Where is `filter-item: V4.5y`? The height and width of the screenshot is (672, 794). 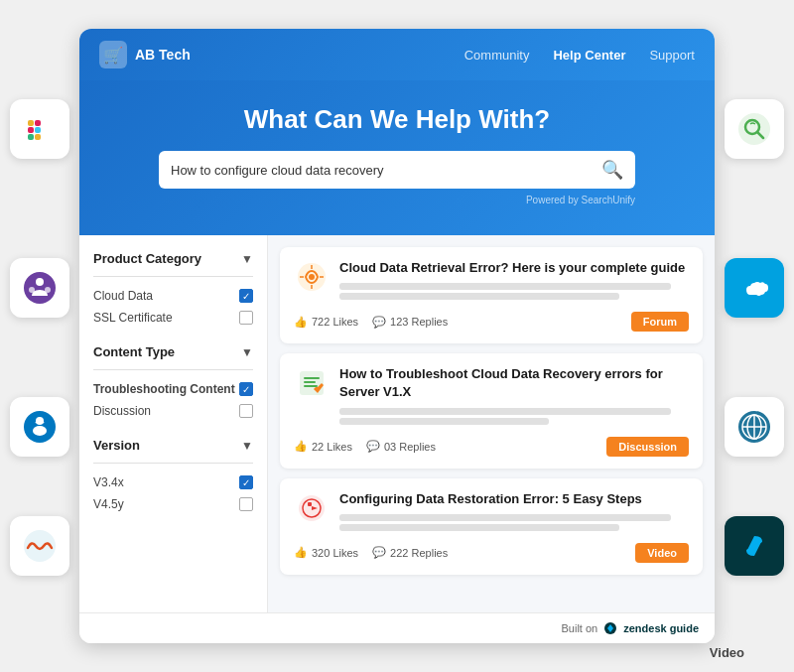 filter-item: V4.5y is located at coordinates (173, 504).